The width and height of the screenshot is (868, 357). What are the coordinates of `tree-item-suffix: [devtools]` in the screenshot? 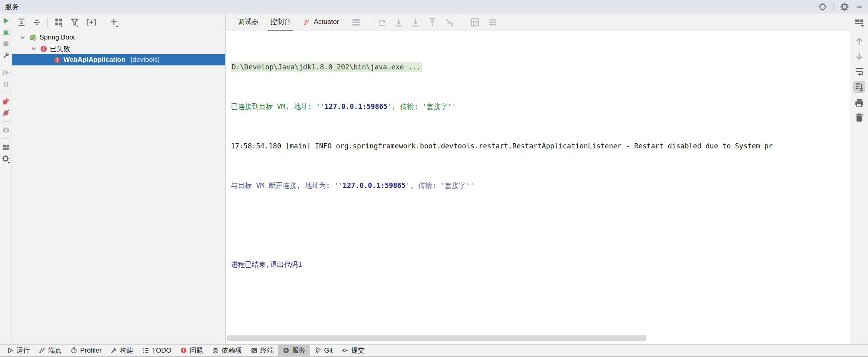 It's located at (145, 60).